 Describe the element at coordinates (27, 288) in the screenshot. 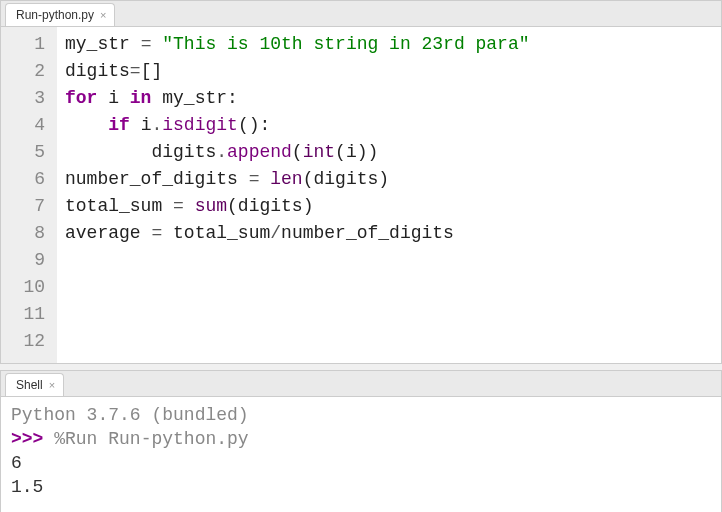

I see `line-number: 10` at that location.